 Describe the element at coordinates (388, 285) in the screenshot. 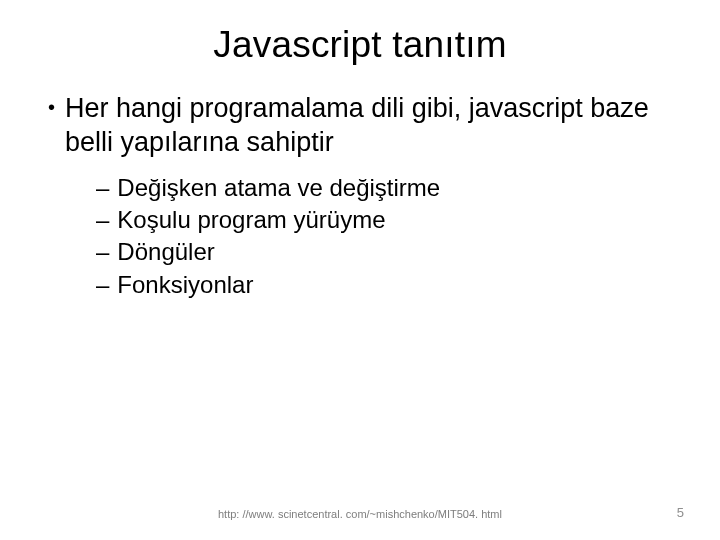

I see `bullet-level2: – Fonksiyonlar` at that location.